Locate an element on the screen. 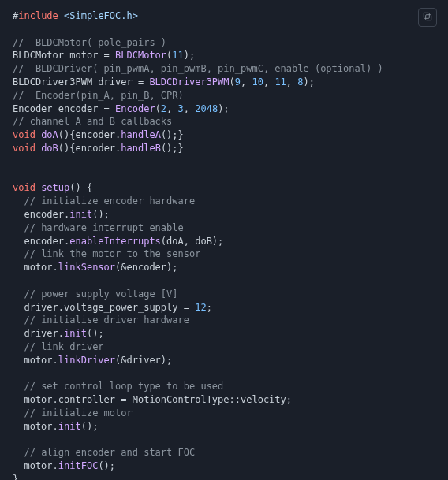 This screenshot has height=480, width=448. code-token: 12 is located at coordinates (200, 307).